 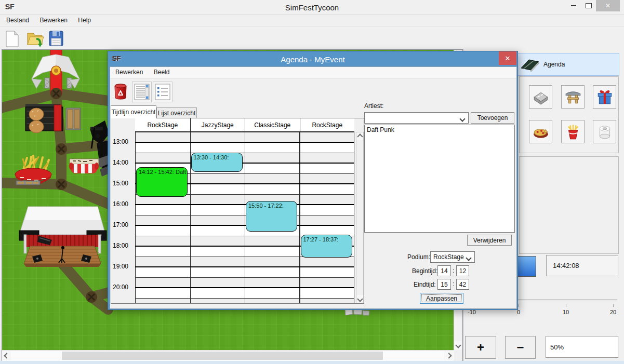 I want to click on hour-label: 14:00, so click(x=121, y=163).